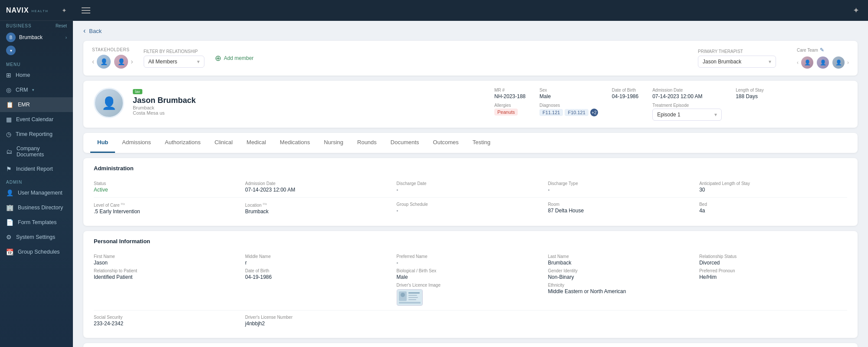 This screenshot has height=347, width=868. I want to click on filter-select: All Members ▾, so click(174, 62).